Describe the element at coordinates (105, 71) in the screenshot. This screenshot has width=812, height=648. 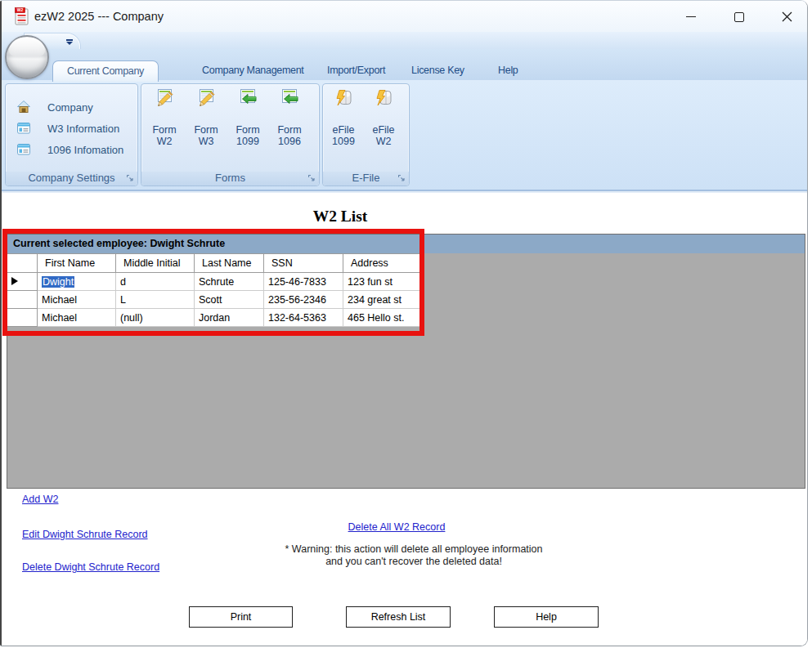
I see `tab-current-company: Current Company` at that location.